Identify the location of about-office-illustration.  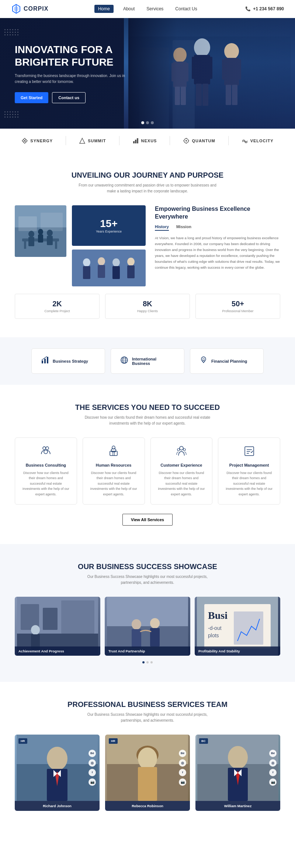
(41, 231).